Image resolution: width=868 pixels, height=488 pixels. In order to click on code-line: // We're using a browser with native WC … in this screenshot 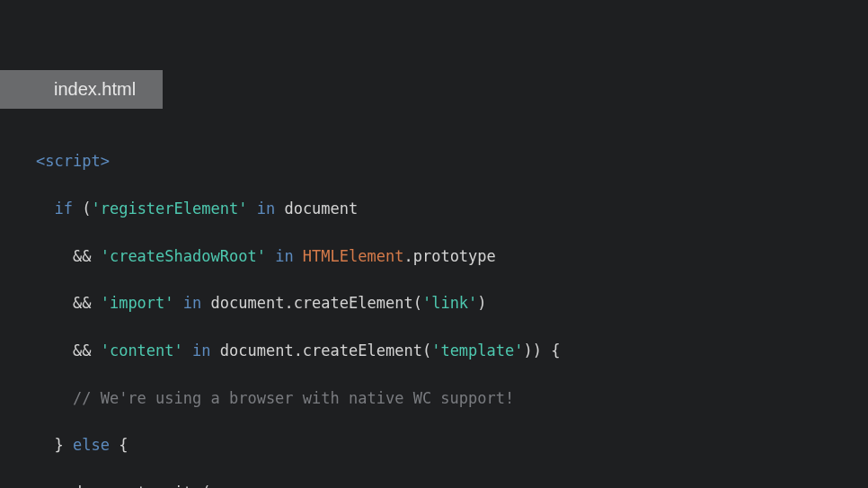, I will do `click(443, 398)`.